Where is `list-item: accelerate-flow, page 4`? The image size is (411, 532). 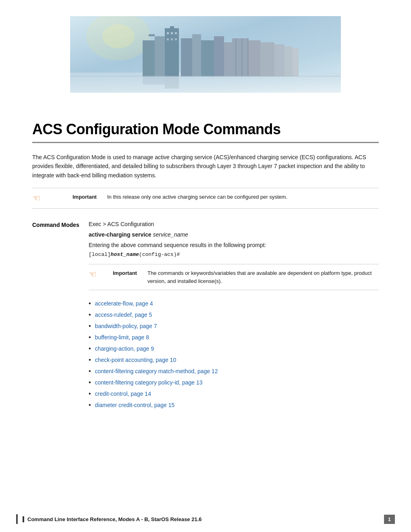 list-item: accelerate-flow, page 4 is located at coordinates (234, 303).